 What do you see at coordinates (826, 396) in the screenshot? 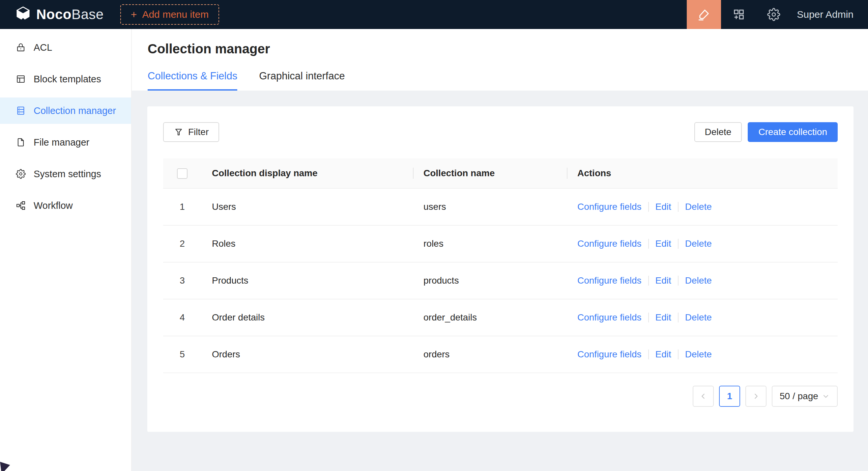
I see `chevron-down-icon` at bounding box center [826, 396].